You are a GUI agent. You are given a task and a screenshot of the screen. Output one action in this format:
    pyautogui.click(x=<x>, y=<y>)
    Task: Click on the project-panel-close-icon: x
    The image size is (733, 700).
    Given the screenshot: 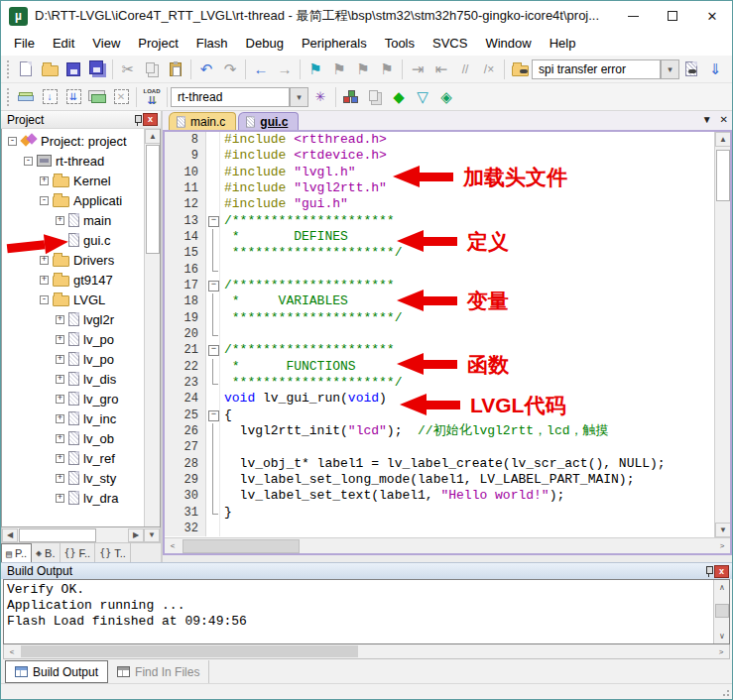 What is the action you would take?
    pyautogui.click(x=151, y=119)
    